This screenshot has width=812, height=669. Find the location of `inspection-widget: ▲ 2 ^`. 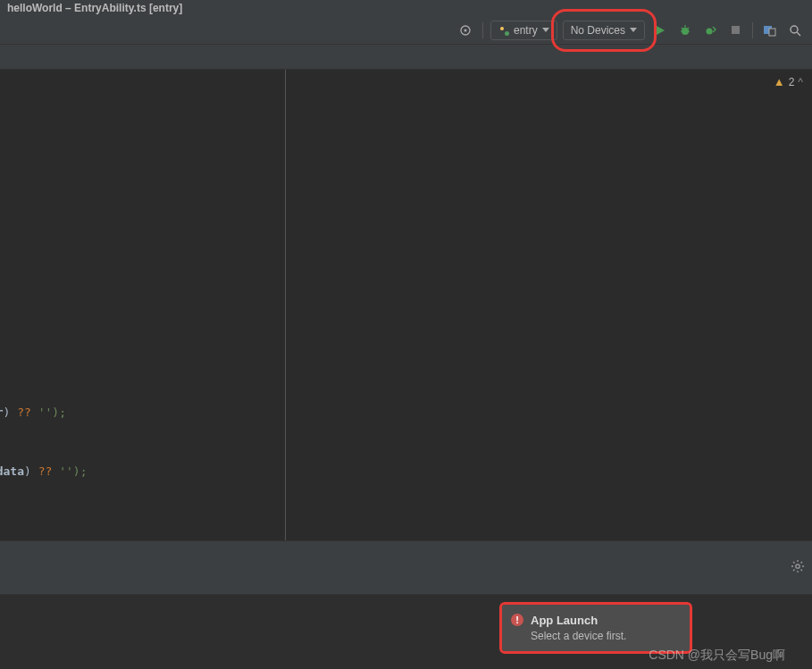

inspection-widget: ▲ 2 ^ is located at coordinates (788, 82).